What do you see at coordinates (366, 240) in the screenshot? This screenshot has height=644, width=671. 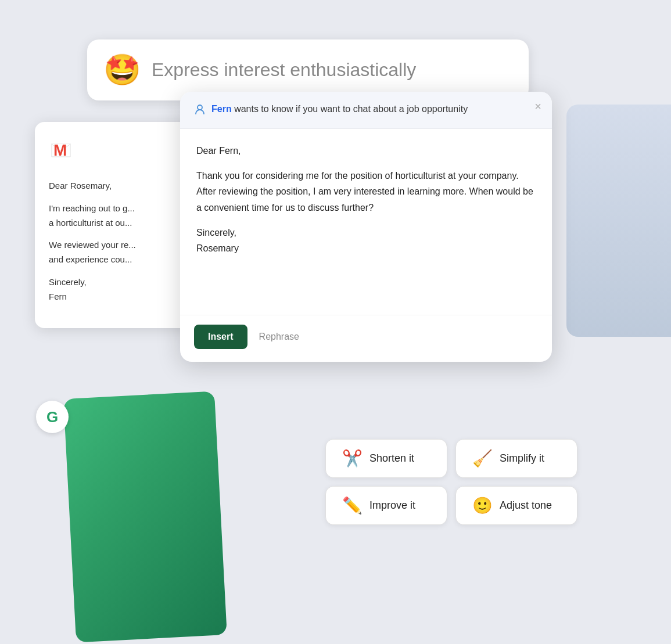 I see `email-closing: Sincerely, Rosemary` at bounding box center [366, 240].